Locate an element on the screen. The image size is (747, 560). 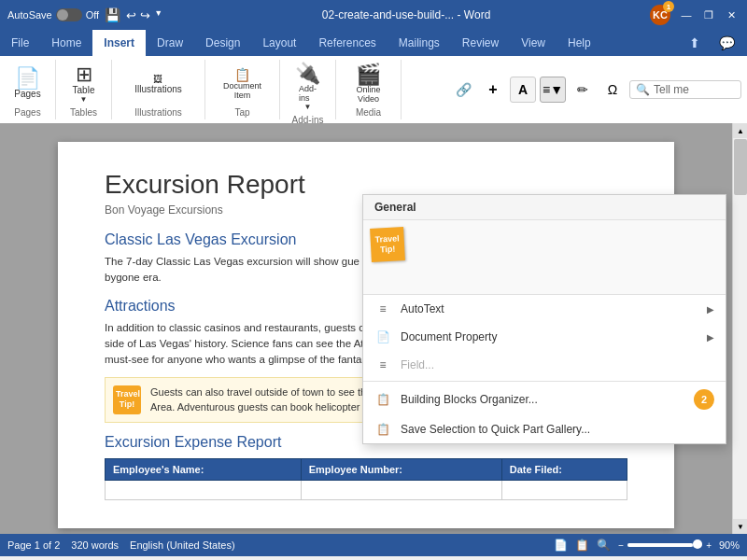
vertical-scrollbar: ▲ ▼ is located at coordinates (740, 329).